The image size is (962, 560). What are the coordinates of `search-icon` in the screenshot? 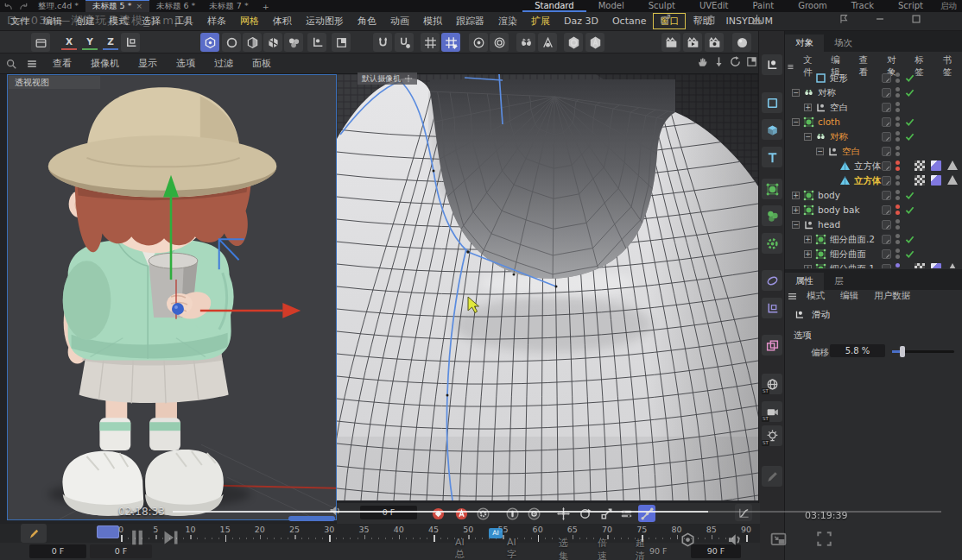 It's located at (10, 64).